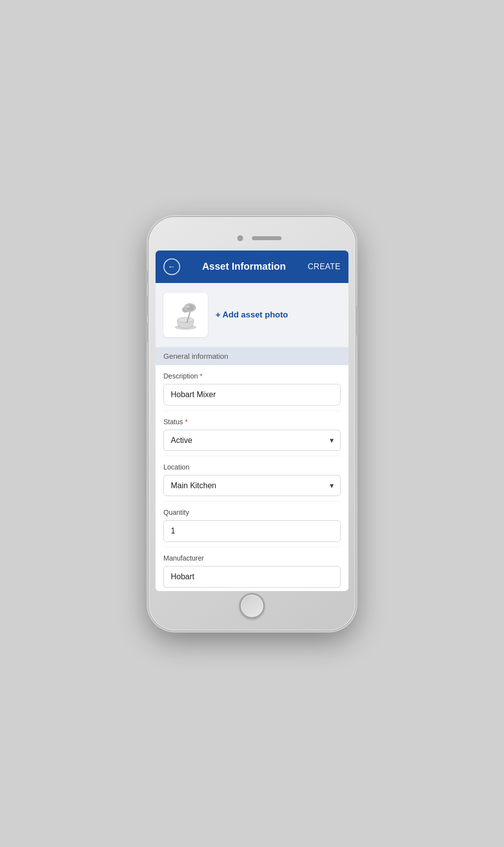 Image resolution: width=504 pixels, height=847 pixels. Describe the element at coordinates (252, 437) in the screenshot. I see `content-area: + Add asset photo General information De…` at that location.